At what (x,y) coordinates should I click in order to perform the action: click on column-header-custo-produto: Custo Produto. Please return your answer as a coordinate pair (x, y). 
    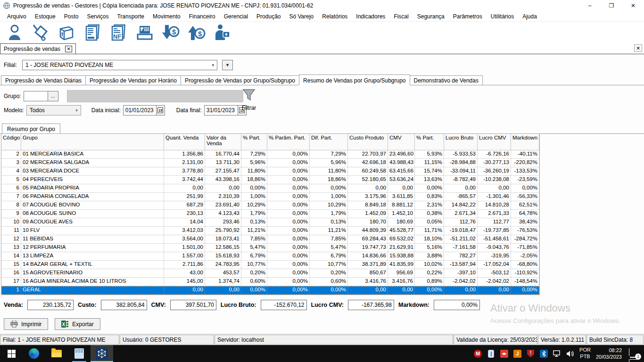
    Looking at the image, I should click on (368, 142).